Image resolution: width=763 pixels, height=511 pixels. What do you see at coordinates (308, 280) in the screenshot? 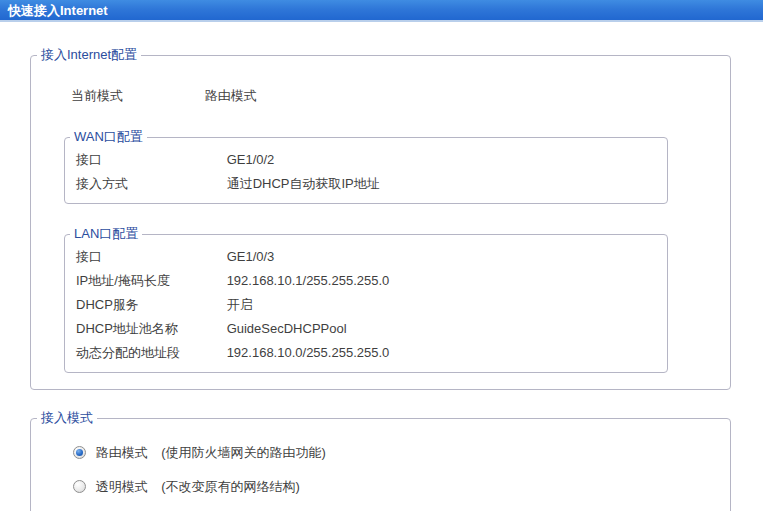
I see `field-value: 192.168.10.1/255.255.255.0` at bounding box center [308, 280].